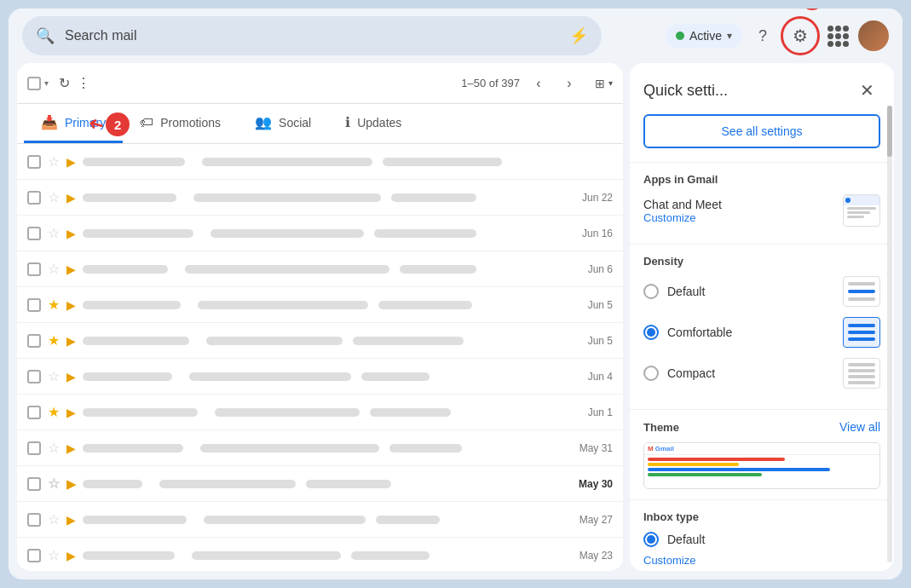 The image size is (911, 588). I want to click on active-badge: Active ▾, so click(704, 36).